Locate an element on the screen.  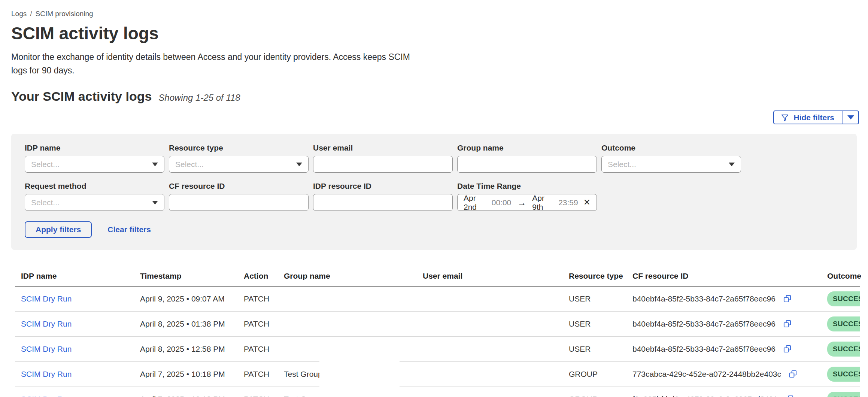
request-method-label: Request method is located at coordinates (94, 186).